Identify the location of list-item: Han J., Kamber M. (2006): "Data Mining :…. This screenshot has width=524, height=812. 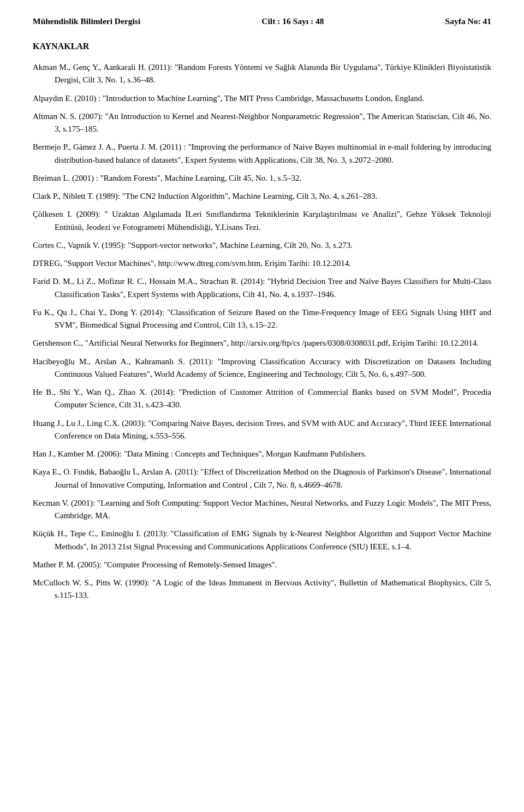
(262, 454).